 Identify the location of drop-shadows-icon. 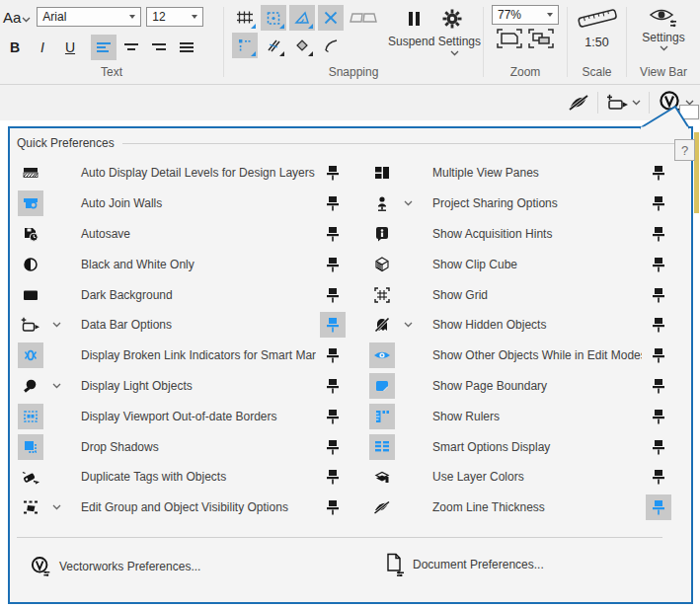
(31, 447).